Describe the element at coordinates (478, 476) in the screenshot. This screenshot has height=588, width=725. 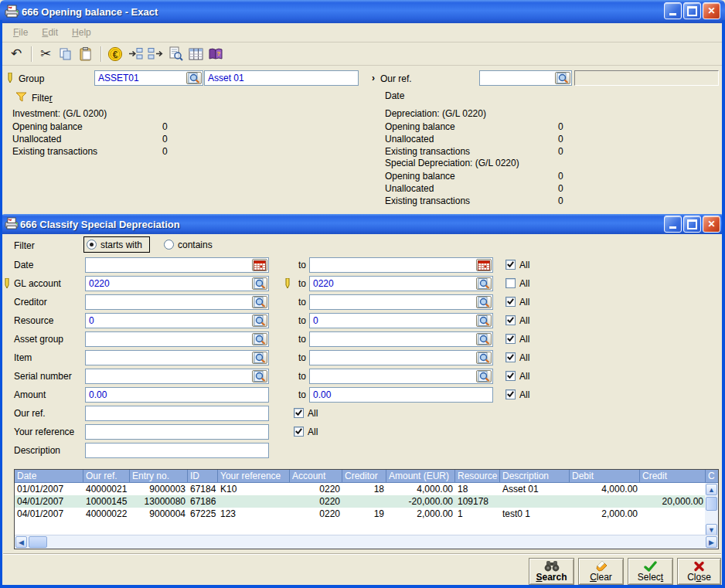
I see `column-header-resource: Resource` at that location.